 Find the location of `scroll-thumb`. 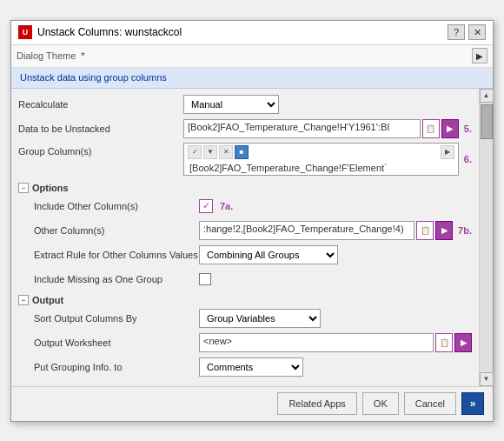

scroll-thumb is located at coordinates (487, 122).